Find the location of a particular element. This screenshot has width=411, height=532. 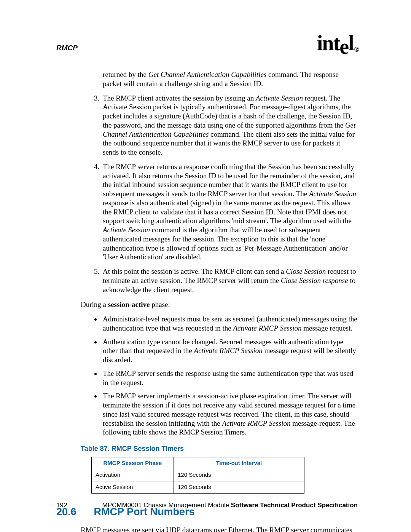

table-caption: Table 87. RMCP Session Timers is located at coordinates (219, 449).